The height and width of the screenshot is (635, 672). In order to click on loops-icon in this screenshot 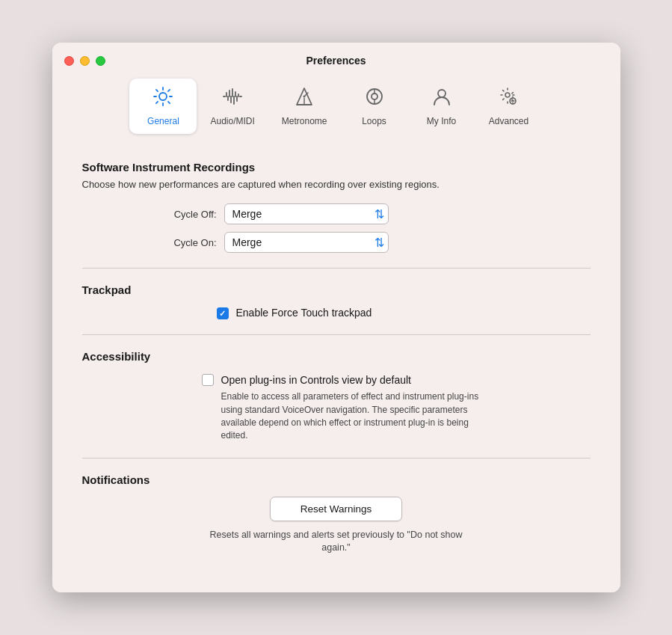, I will do `click(374, 99)`.